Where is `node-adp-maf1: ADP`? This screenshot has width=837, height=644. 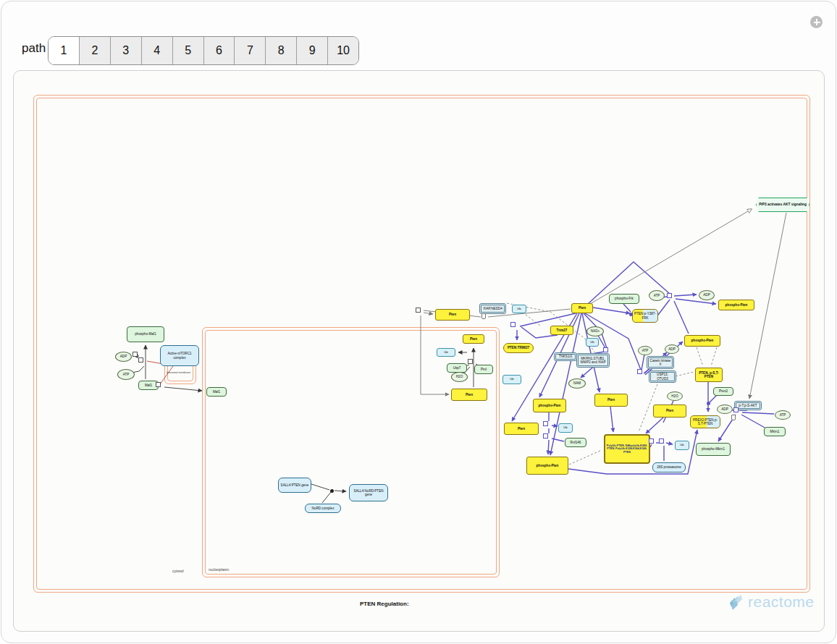
node-adp-maf1: ADP is located at coordinates (123, 357).